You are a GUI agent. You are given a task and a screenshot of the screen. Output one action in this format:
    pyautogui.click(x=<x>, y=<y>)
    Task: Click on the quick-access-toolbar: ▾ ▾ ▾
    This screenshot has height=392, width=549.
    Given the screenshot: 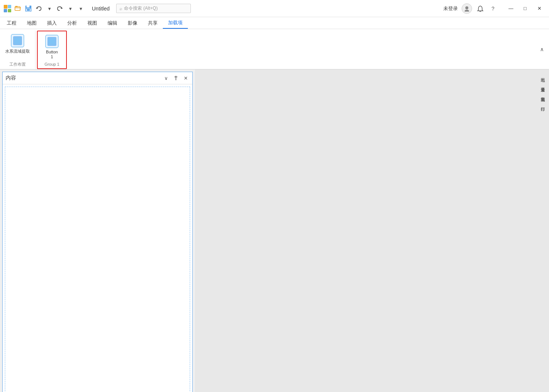 What is the action you would take?
    pyautogui.click(x=44, y=9)
    